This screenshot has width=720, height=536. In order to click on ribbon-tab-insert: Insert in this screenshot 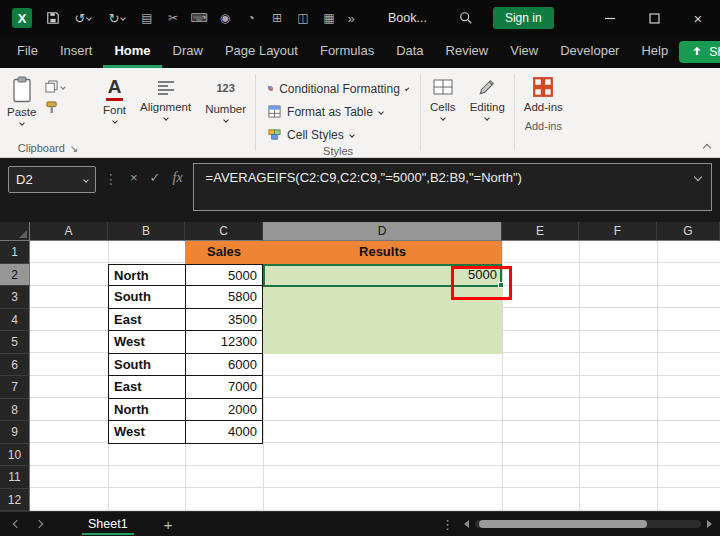, I will do `click(76, 52)`.